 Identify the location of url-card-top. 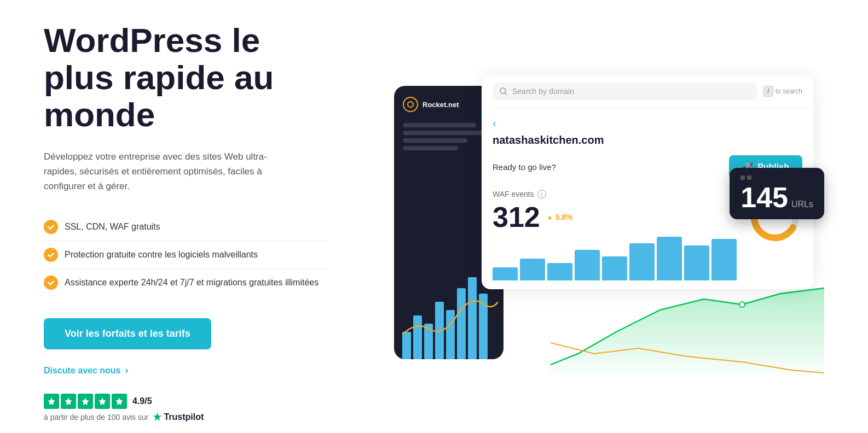
(777, 178).